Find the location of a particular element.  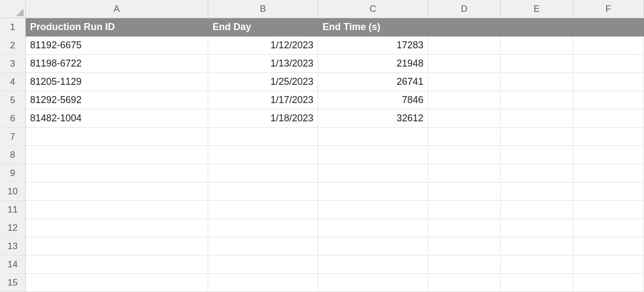

cell-E2 is located at coordinates (537, 46).